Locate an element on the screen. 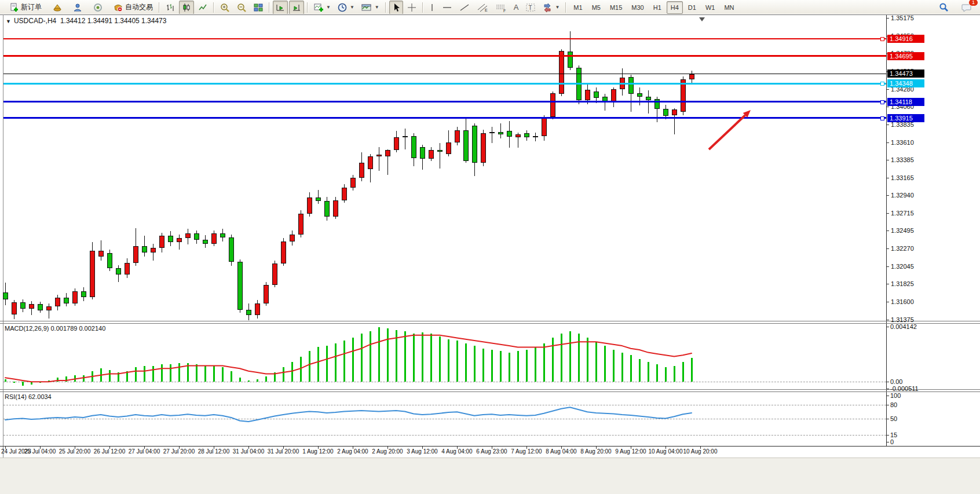 Image resolution: width=980 pixels, height=494 pixels. auto-scroll-button is located at coordinates (280, 8).